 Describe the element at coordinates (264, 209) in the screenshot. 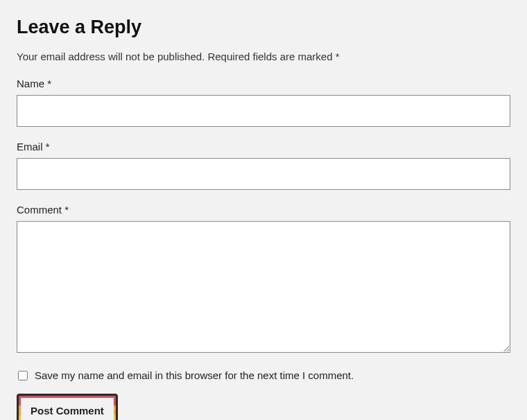

I see `comment-label: Comment *` at that location.